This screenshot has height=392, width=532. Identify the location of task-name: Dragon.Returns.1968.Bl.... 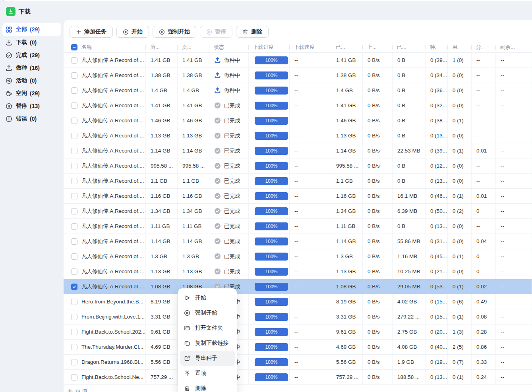
(111, 362).